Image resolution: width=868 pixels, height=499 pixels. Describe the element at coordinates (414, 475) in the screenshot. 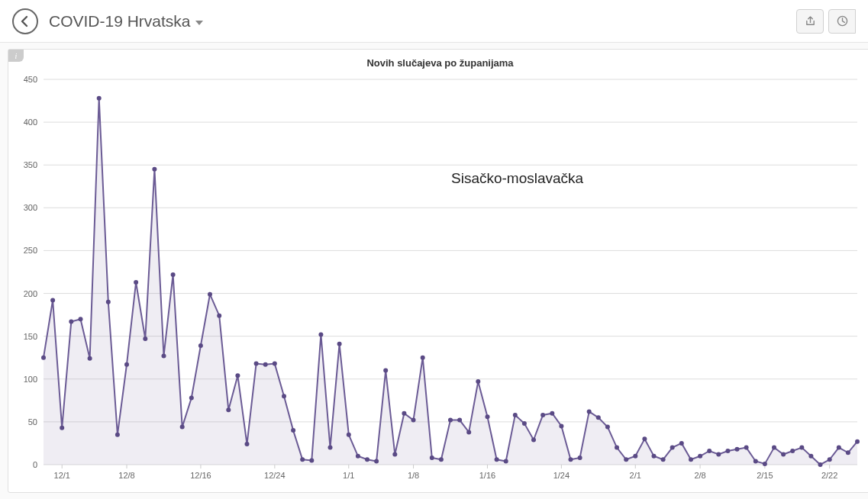

I see `svg-text: 1/8` at that location.